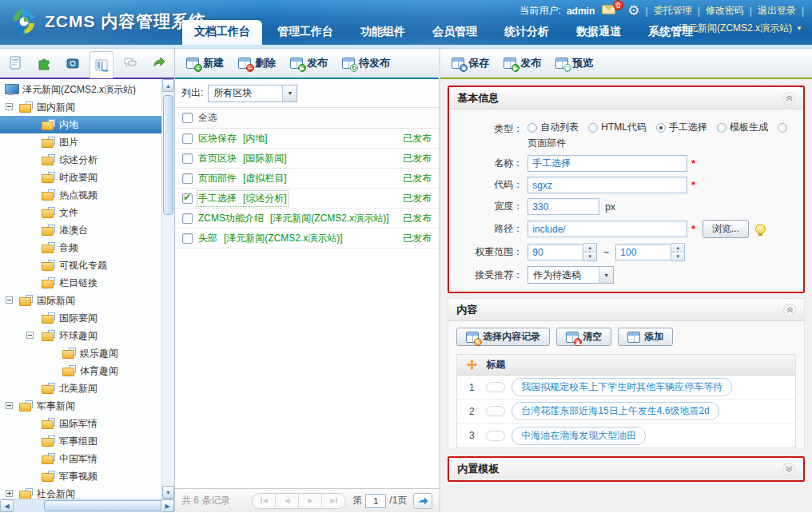 This screenshot has height=513, width=812. What do you see at coordinates (168, 289) in the screenshot?
I see `tree-vertical-scrollbar: ▲ ▼` at bounding box center [168, 289].